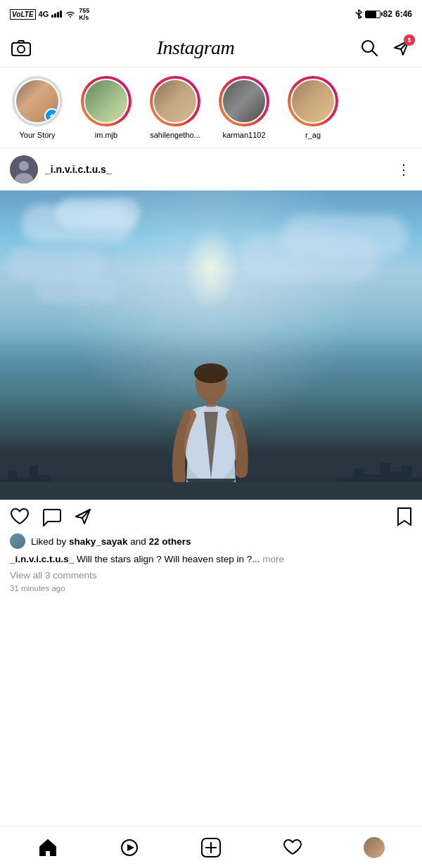 The image size is (422, 868). I want to click on story-ring-sahil, so click(175, 101).